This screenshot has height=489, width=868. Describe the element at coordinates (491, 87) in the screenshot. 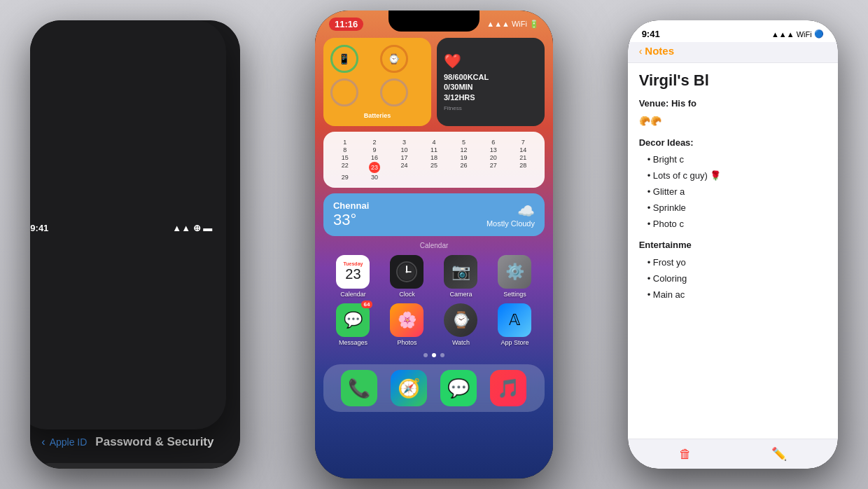

I see `fitness-stats: 98/600KCAL 0/30MIN 3/12HRS` at that location.